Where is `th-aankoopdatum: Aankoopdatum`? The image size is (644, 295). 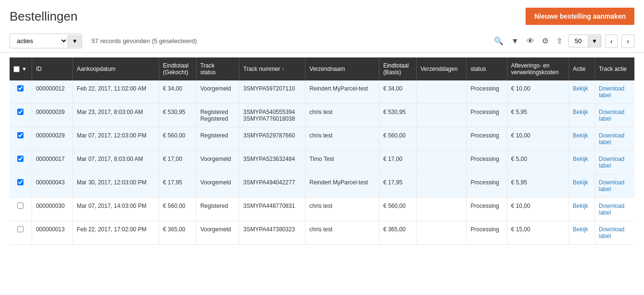 th-aankoopdatum: Aankoopdatum is located at coordinates (116, 69).